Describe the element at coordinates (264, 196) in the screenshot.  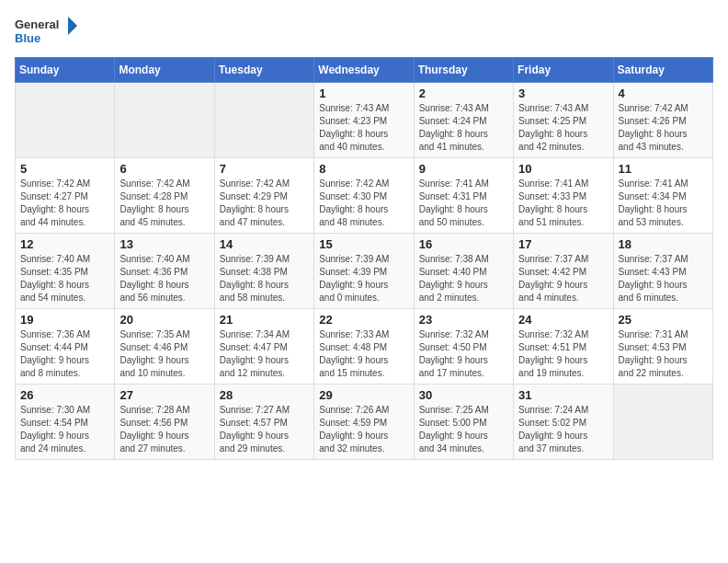
I see `day-cell: 7Sunrise: 7:42 AM Sunset: 4:29 PM Daylig…` at that location.